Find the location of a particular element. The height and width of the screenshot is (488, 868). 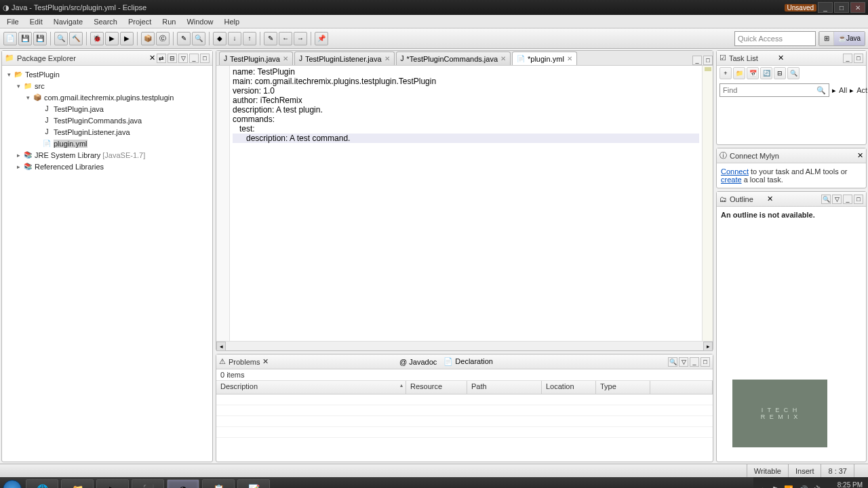

scroll-right-button: ▸ is located at coordinates (708, 346).